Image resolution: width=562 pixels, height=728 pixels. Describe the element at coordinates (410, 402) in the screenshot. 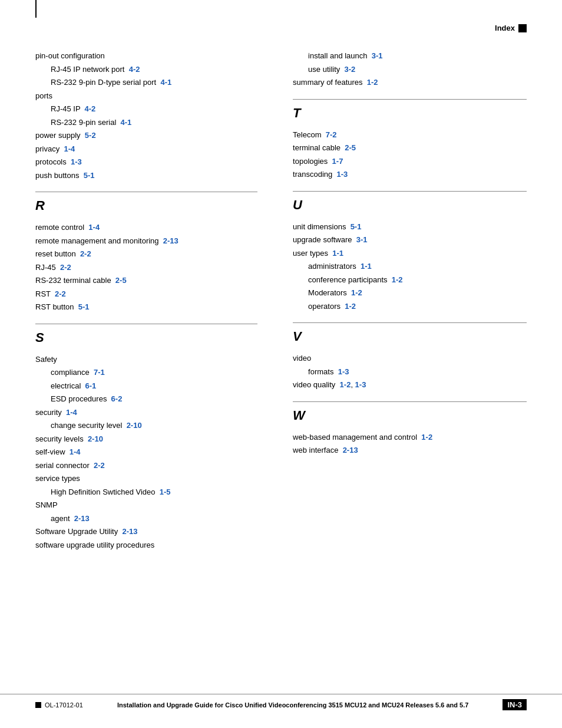

I see `section-divider-w` at that location.